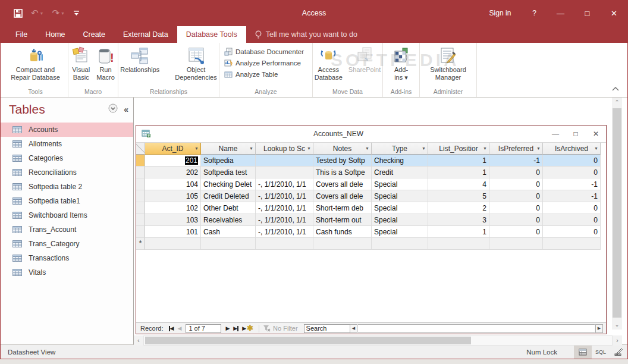 This screenshot has width=628, height=364. I want to click on minimize-icon: —, so click(560, 13).